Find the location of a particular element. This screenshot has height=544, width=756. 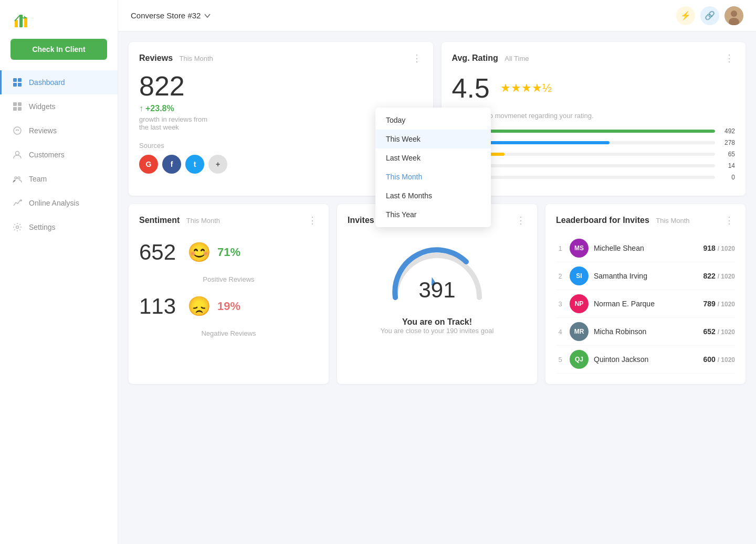

leaderboard-title-area: Leaderboard for Invites This Month is located at coordinates (623, 220).